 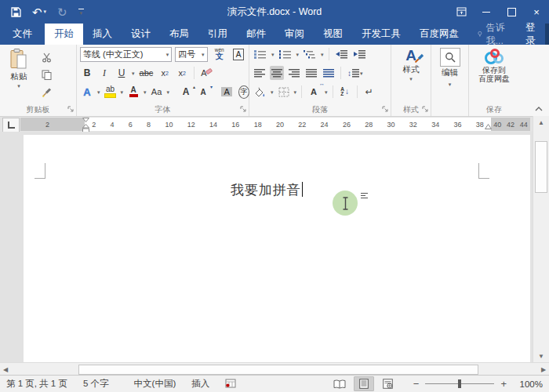 I want to click on shrink-font-button: A▾, so click(x=203, y=92).